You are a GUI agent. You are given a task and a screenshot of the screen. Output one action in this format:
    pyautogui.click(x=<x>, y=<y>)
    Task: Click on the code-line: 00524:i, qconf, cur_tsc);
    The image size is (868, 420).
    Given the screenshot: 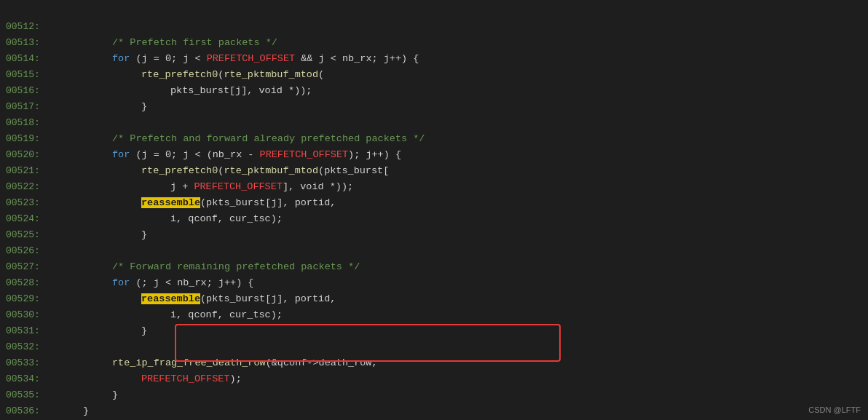 What is the action you would take?
    pyautogui.click(x=434, y=219)
    